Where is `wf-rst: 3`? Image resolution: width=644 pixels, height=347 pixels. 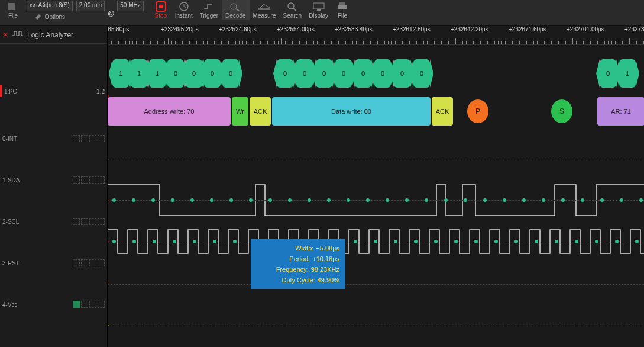 wf-rst: 3 is located at coordinates (376, 284).